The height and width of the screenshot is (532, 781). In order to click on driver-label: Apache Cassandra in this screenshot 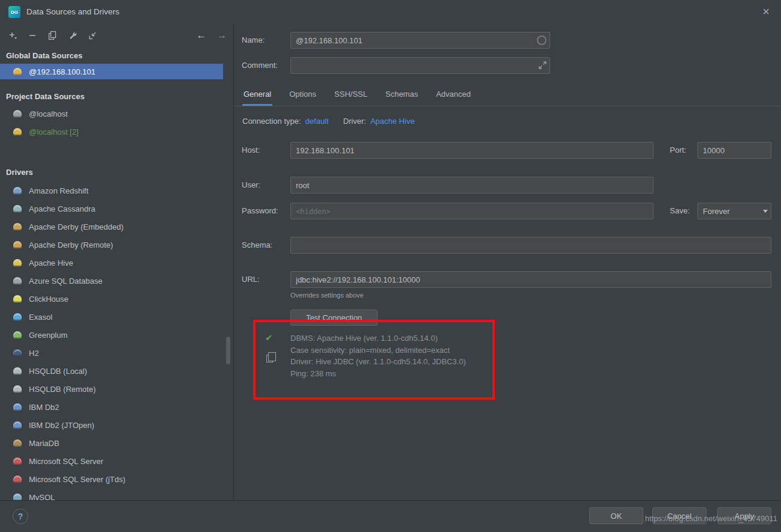, I will do `click(63, 209)`.